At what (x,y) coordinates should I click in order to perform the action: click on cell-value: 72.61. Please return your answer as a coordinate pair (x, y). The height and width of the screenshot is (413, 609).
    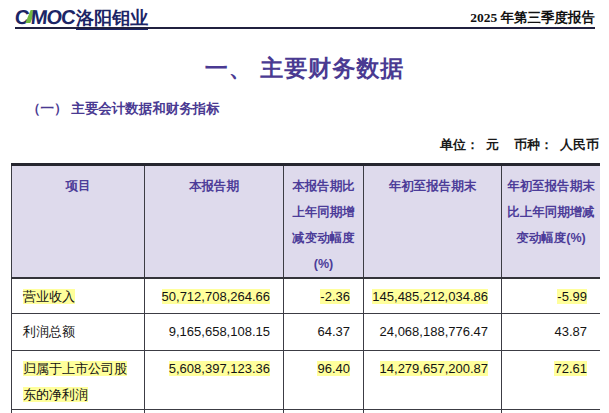
    Looking at the image, I should click on (570, 368).